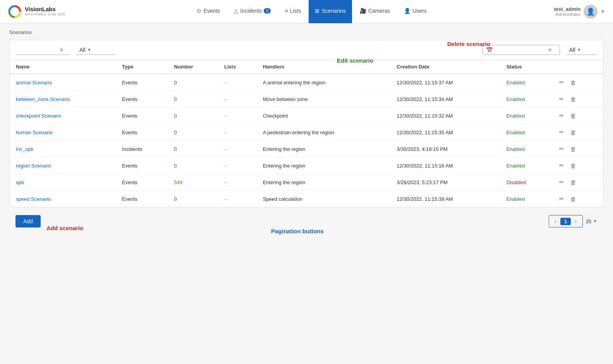  What do you see at coordinates (63, 199) in the screenshot?
I see `cell-name-7: speed Scenario` at bounding box center [63, 199].